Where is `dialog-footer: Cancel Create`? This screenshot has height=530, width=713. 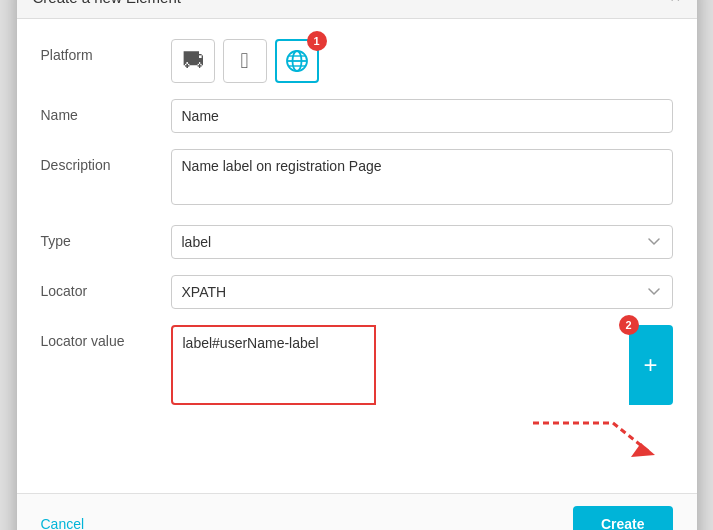 dialog-footer: Cancel Create is located at coordinates (357, 512).